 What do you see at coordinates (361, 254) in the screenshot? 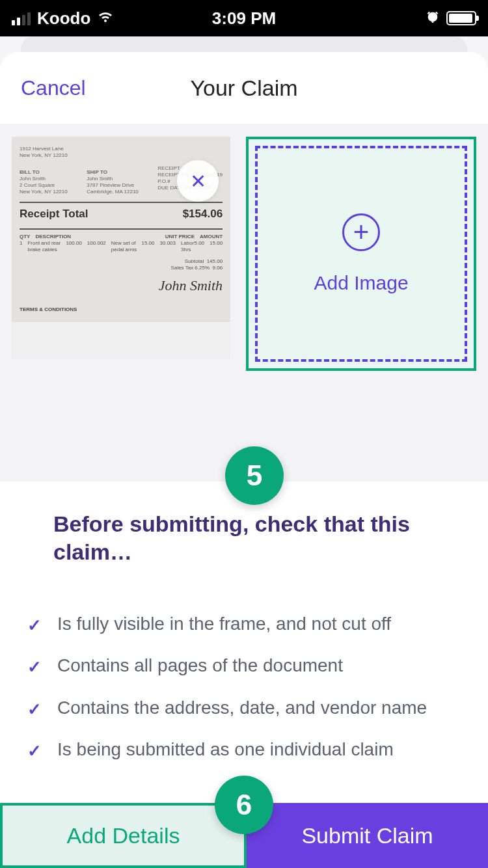
I see `add-image-inner: + Add Image` at bounding box center [361, 254].